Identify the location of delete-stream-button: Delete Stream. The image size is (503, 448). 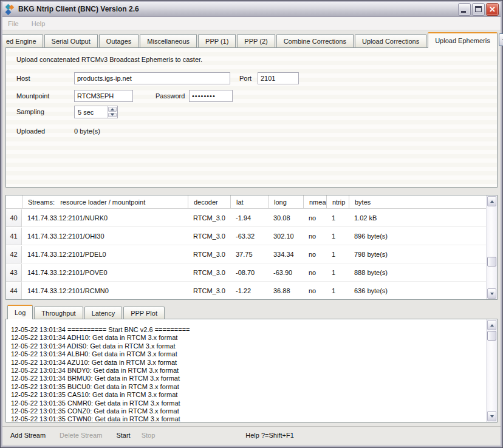
(81, 435).